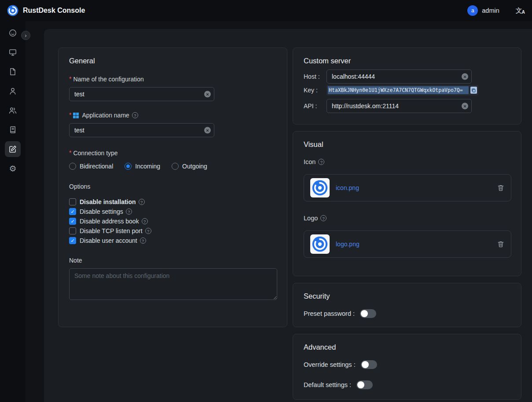 The image size is (532, 402). Describe the element at coordinates (172, 186) in the screenshot. I see `options-label: Options` at that location.